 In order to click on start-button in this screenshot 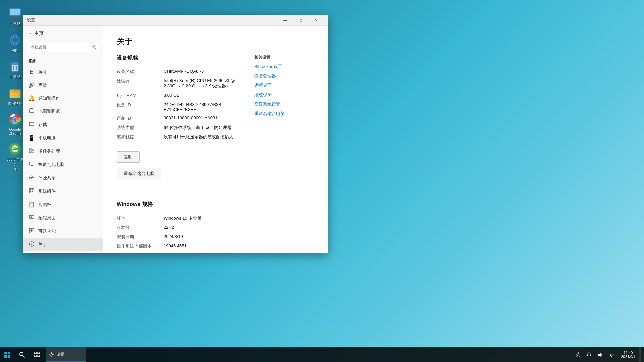, I will do `click(7, 355)`.